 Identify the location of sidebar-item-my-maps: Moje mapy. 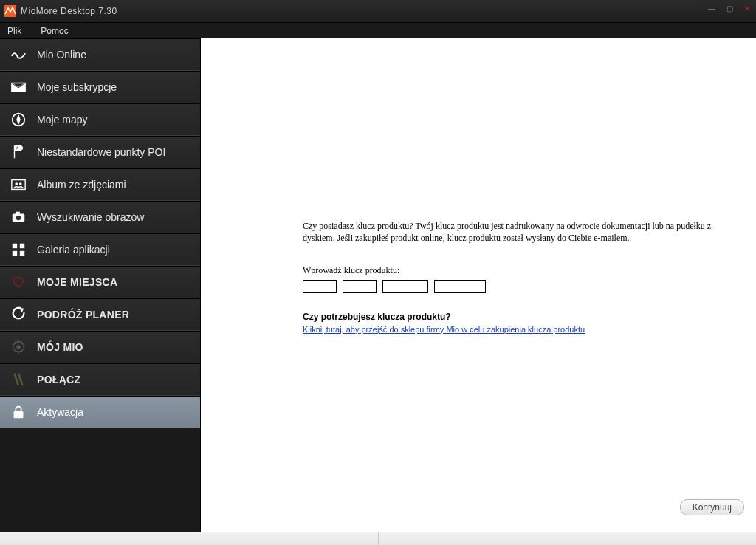
(100, 120).